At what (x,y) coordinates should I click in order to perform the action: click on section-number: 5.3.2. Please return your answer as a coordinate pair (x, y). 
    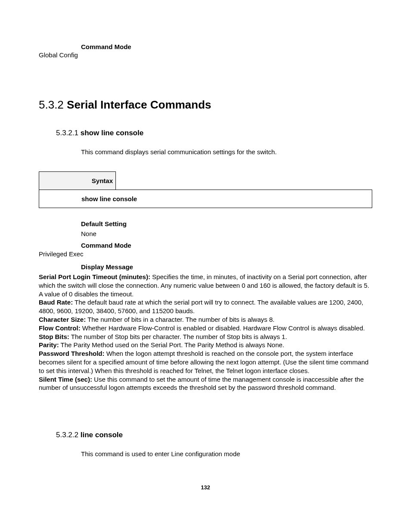
    Looking at the image, I should click on (51, 105).